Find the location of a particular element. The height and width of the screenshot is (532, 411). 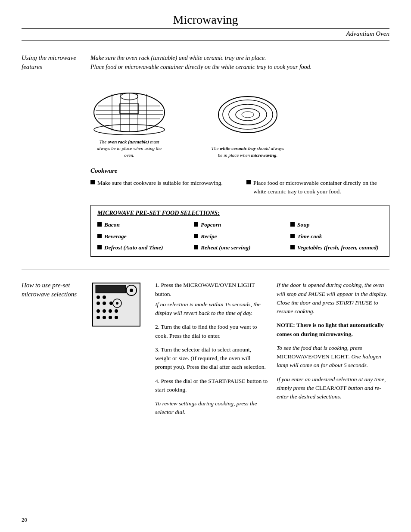

section-divider is located at coordinates (206, 270).